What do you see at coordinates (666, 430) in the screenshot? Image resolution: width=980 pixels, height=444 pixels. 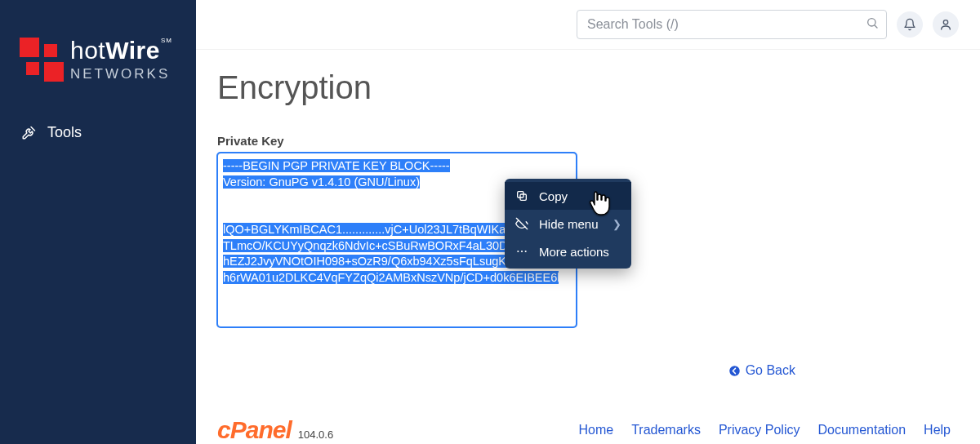 I see `footer-trademarks: Trademarks` at bounding box center [666, 430].